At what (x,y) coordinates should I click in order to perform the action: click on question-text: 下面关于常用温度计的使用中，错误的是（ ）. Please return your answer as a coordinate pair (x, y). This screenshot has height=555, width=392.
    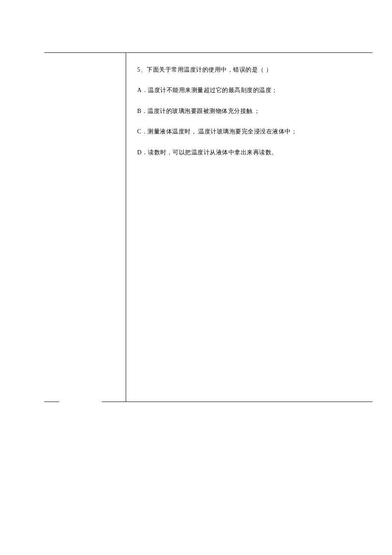
    Looking at the image, I should click on (209, 70).